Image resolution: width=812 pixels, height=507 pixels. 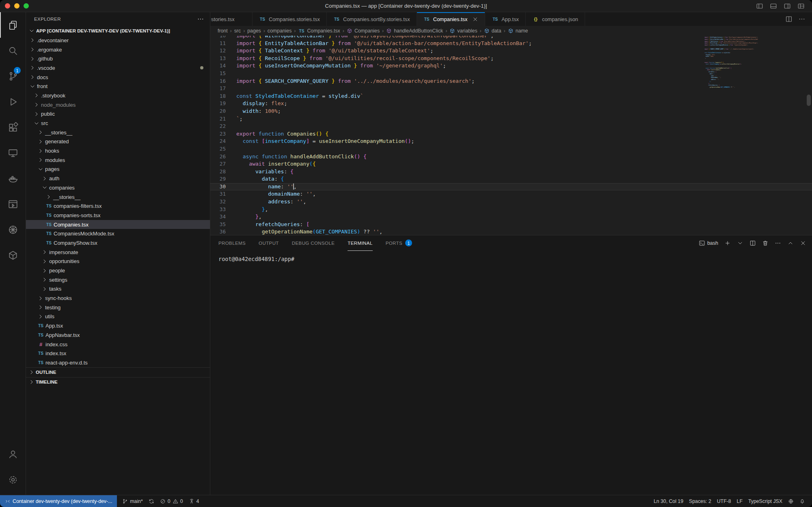 What do you see at coordinates (319, 31) in the screenshot?
I see `breadcrumb-companies-tsx: TSCompanies.tsx` at bounding box center [319, 31].